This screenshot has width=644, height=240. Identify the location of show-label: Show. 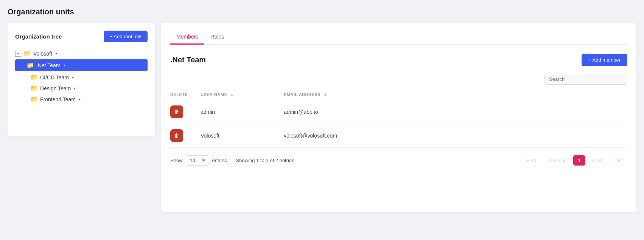
(176, 160).